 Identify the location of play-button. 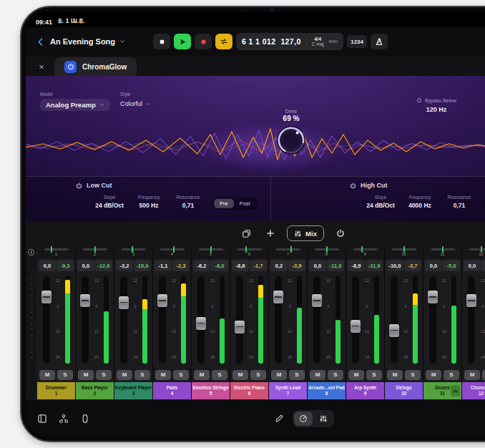
(182, 42).